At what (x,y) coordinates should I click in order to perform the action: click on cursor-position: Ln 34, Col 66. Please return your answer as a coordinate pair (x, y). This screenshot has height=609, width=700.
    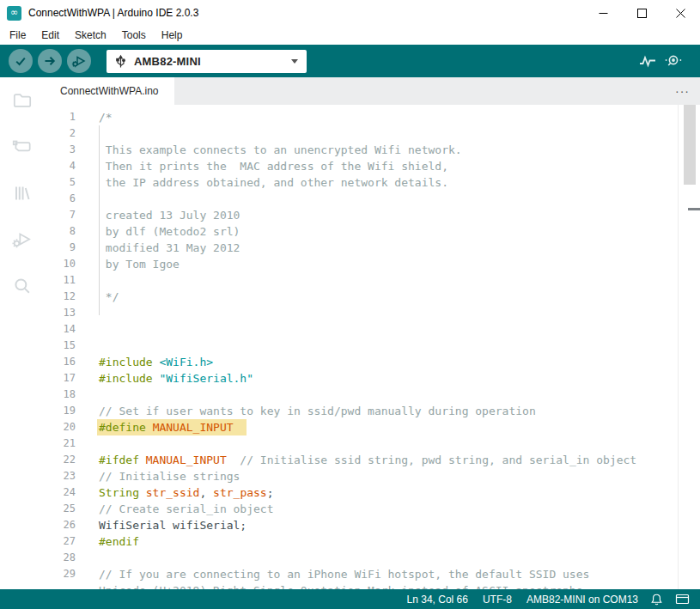
    Looking at the image, I should click on (438, 600).